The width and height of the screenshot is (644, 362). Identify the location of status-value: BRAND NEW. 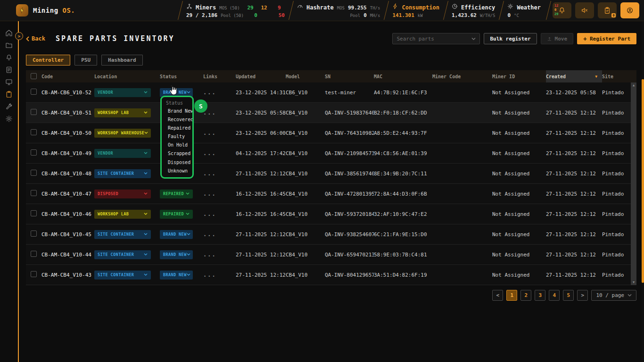
(175, 255).